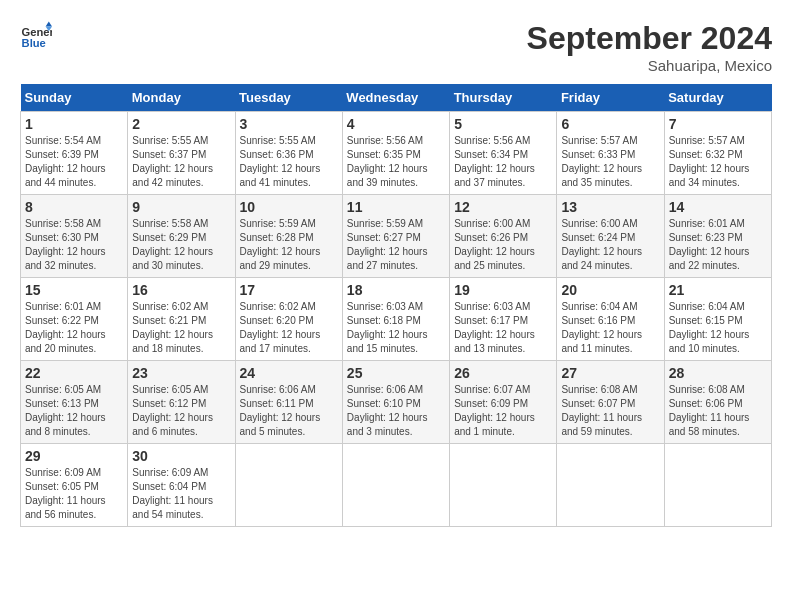 The width and height of the screenshot is (792, 612). Describe the element at coordinates (288, 402) in the screenshot. I see `calendar-cell: 24 Sunrise: 6:06 AM Sunset: 6:11 PM Dayl…` at that location.